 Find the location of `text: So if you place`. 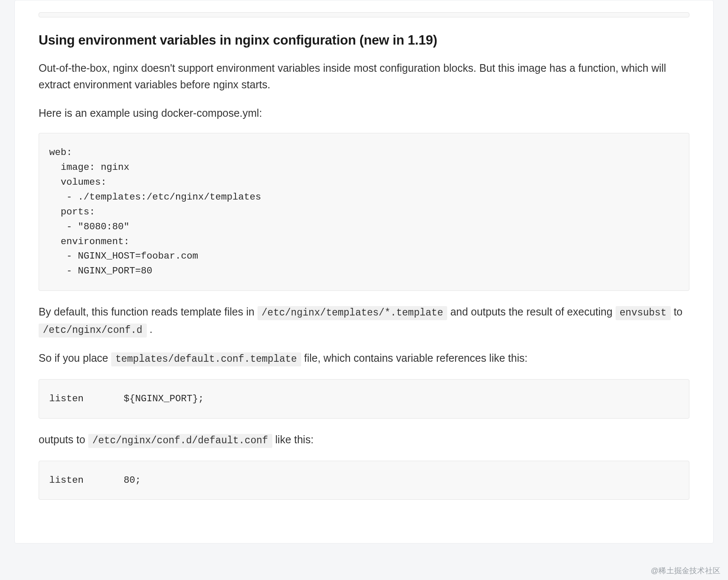

text: So if you place is located at coordinates (75, 358).